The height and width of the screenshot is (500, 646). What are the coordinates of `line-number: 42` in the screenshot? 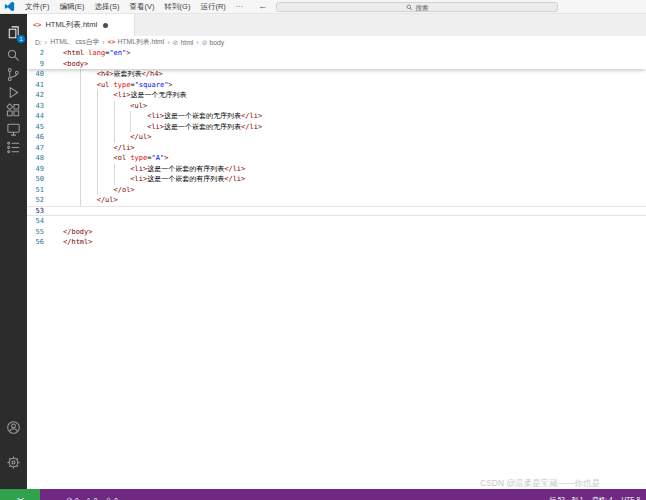 It's located at (36, 96).